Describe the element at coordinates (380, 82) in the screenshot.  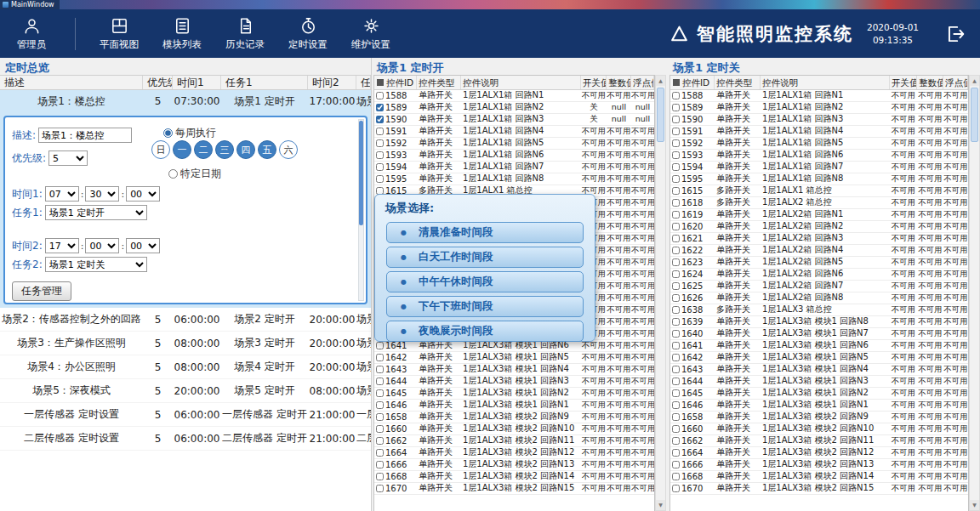
I see `select-all-checkbox` at that location.